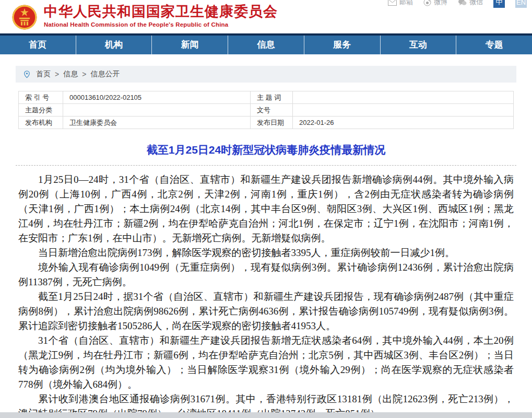  What do you see at coordinates (161, 11) in the screenshot?
I see `site-title: 中华人民共和国国家卫生健康委员会` at bounding box center [161, 11].